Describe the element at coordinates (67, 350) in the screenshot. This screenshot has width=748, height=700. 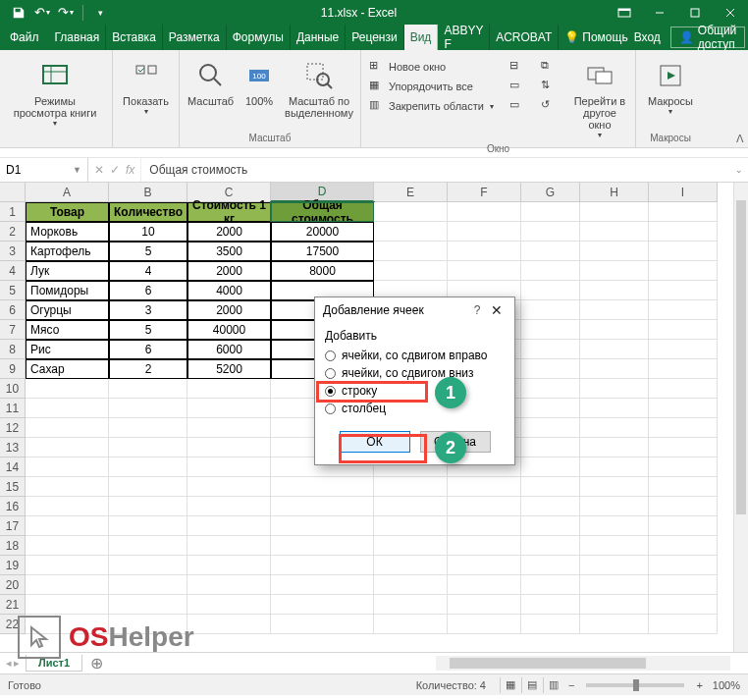
I see `cell: Рис` at that location.